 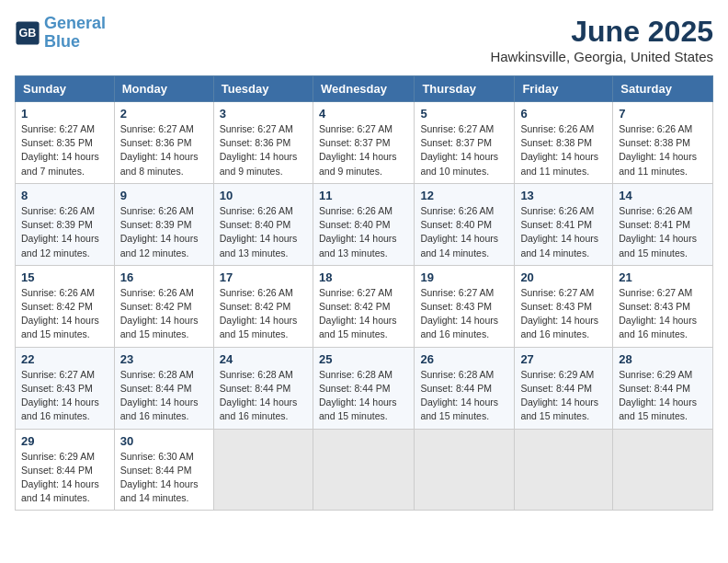 I want to click on calendar-cell: 2 Sunrise: 6:27 AM Sunset: 8:36 PM Dayli…, so click(x=164, y=144).